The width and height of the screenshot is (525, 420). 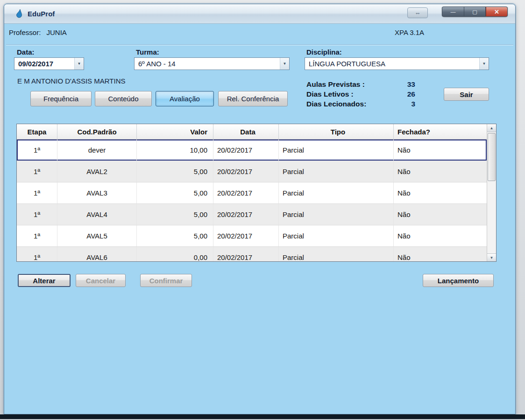 I want to click on cell-cod-padrao: AVAL2, so click(x=97, y=172).